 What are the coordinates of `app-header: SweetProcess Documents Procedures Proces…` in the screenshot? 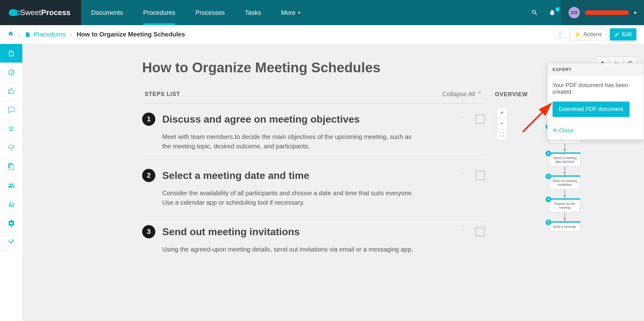 It's located at (322, 13).